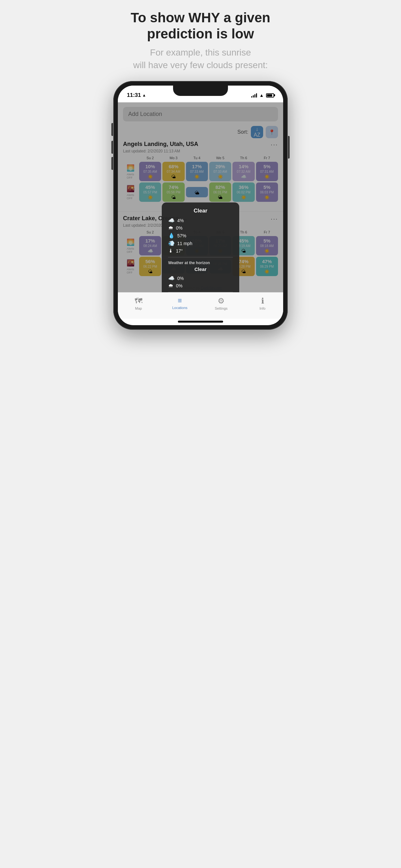 Image resolution: width=401 pixels, height=868 pixels. What do you see at coordinates (263, 303) in the screenshot?
I see `nav-info: ℹ Info` at bounding box center [263, 303].